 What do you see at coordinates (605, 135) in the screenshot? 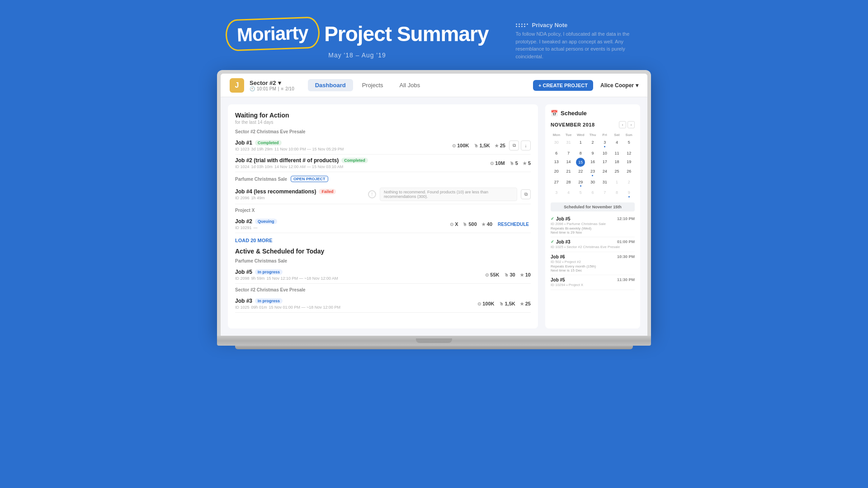
I see `day-header: Fri` at bounding box center [605, 135].